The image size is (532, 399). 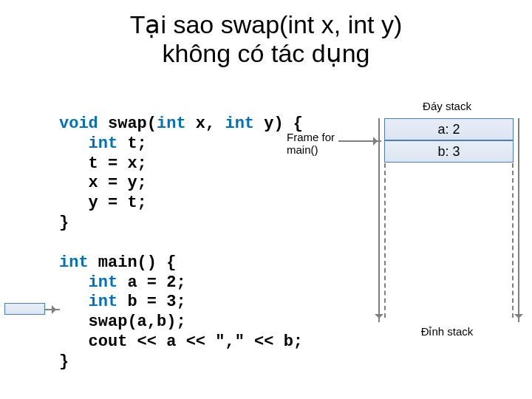 What do you see at coordinates (266, 53) in the screenshot?
I see `title-line-2: không có tác dụng` at bounding box center [266, 53].